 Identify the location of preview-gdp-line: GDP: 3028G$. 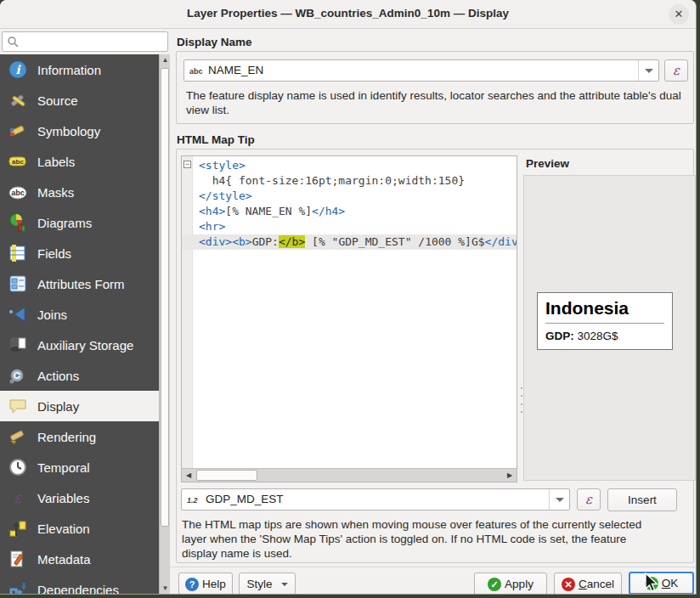
(605, 336).